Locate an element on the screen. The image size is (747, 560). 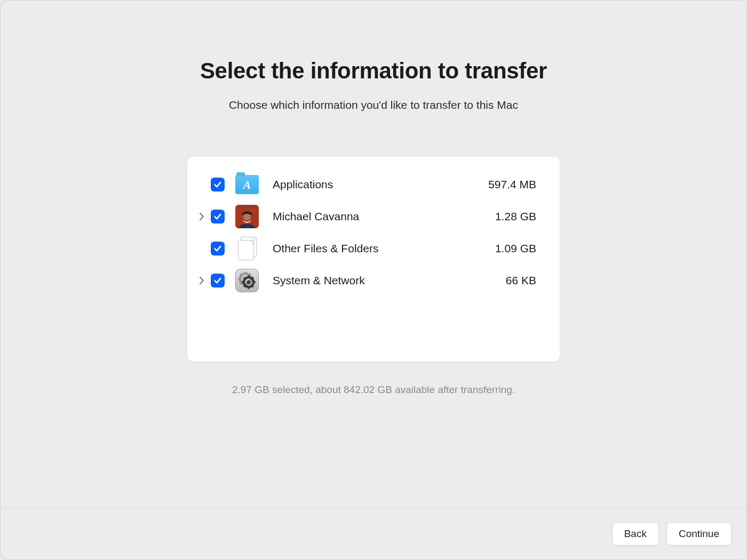
page-title: Select the information to transfer is located at coordinates (374, 71).